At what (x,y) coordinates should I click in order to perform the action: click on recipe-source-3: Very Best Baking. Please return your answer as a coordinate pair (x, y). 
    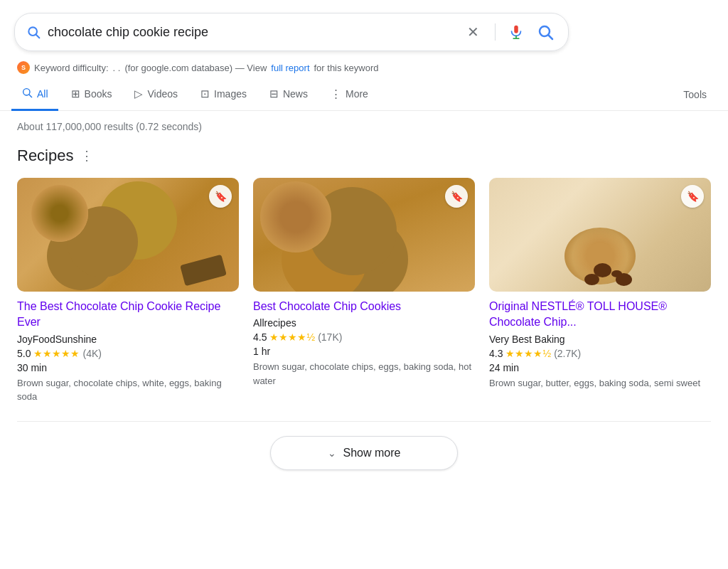
    Looking at the image, I should click on (600, 339).